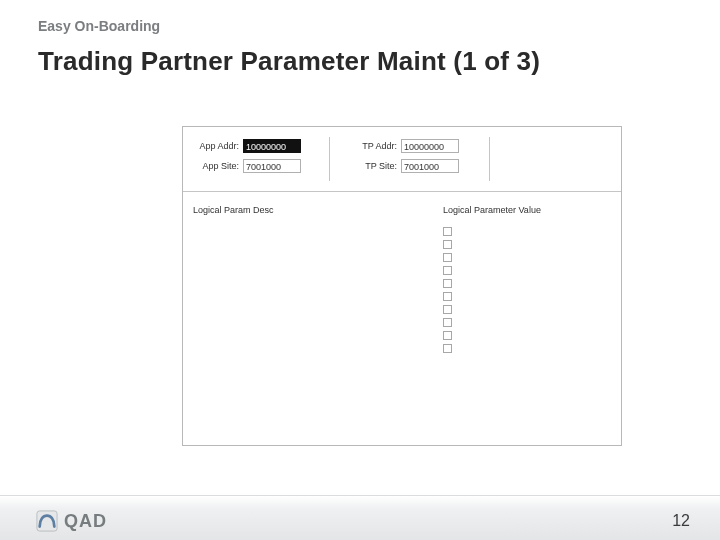 This screenshot has height=540, width=720. Describe the element at coordinates (47, 521) in the screenshot. I see `logo-icon` at that location.